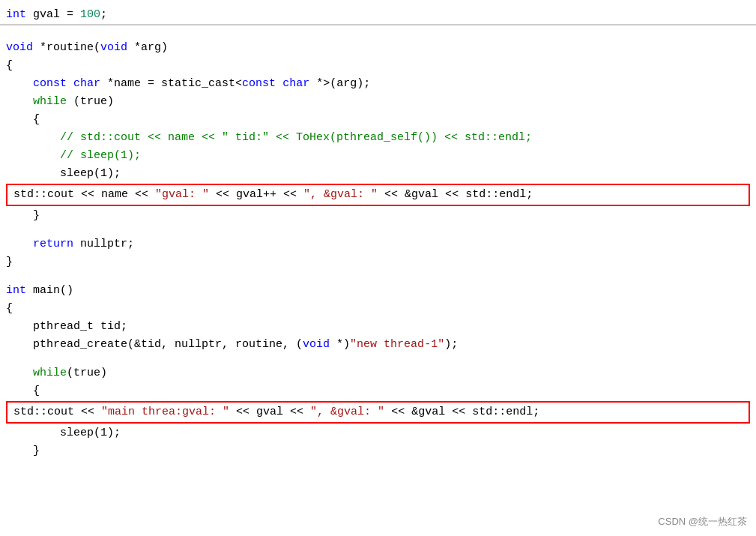  What do you see at coordinates (378, 412) in the screenshot?
I see `code-line-23-highlighted: std::cout << "main threa:gval: " << gval…` at bounding box center [378, 412].